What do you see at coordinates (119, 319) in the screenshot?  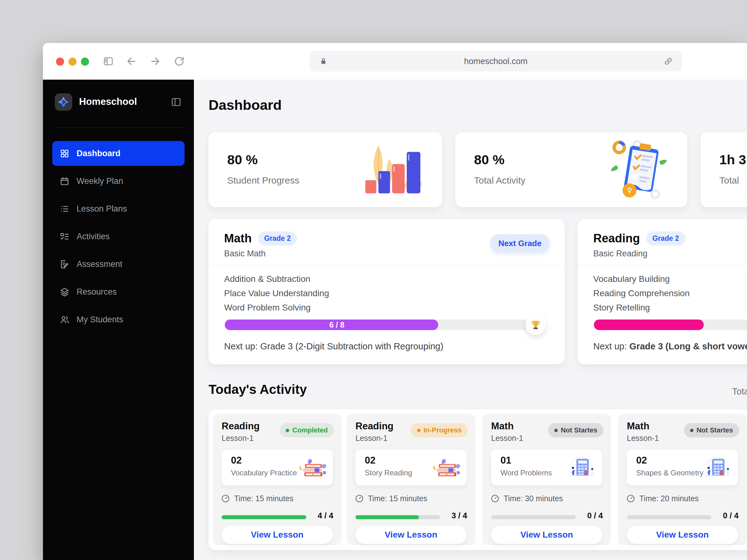 I see `sidebar-item-my-students: My Students` at bounding box center [119, 319].